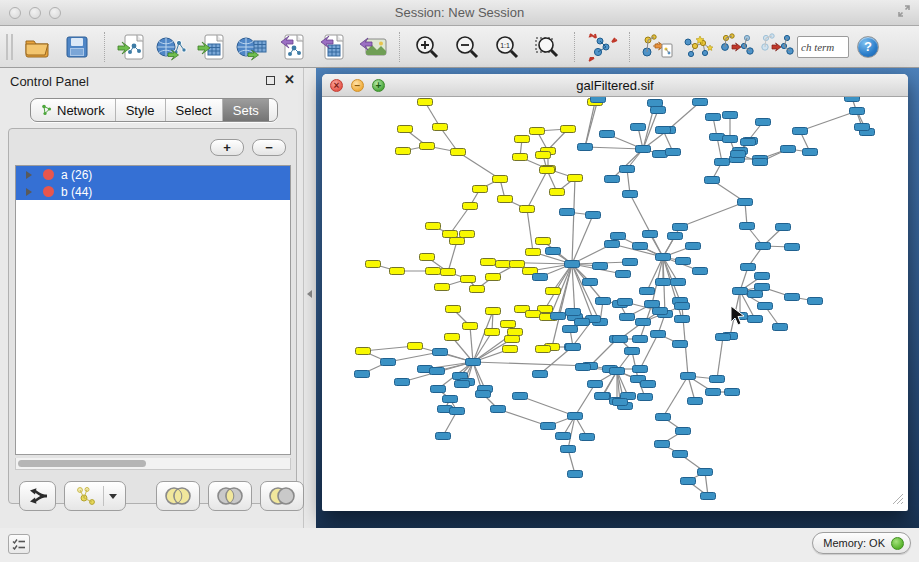  What do you see at coordinates (113, 496) in the screenshot?
I see `dropdown-caret-icon` at bounding box center [113, 496].